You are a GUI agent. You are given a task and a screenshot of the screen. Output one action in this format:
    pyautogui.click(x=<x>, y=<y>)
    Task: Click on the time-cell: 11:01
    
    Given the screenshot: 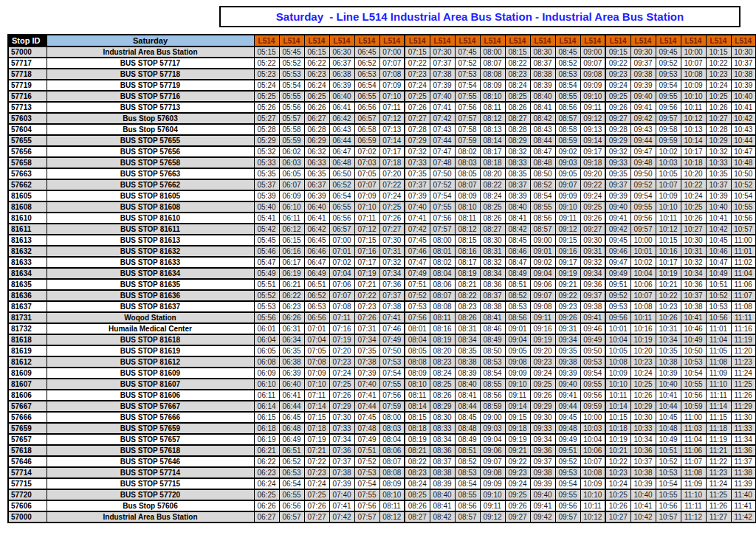 What is the action you would take?
    pyautogui.click(x=743, y=251)
    